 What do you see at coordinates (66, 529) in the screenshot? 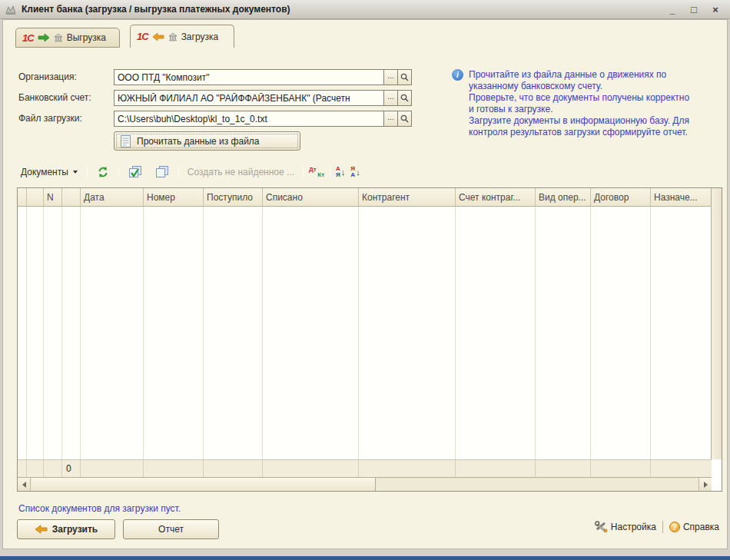
I see `load-button: Загрузить` at bounding box center [66, 529].